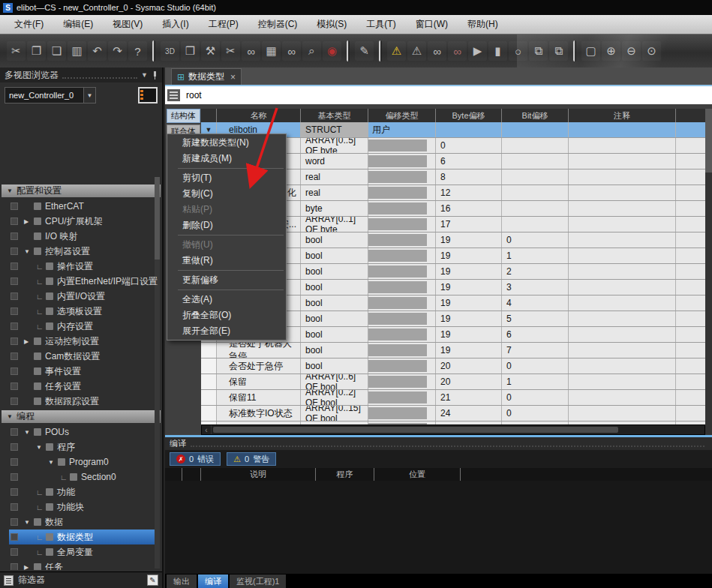 This screenshot has height=588, width=712. Describe the element at coordinates (258, 413) in the screenshot. I see `cell-name: 标准数字IO状态` at that location.